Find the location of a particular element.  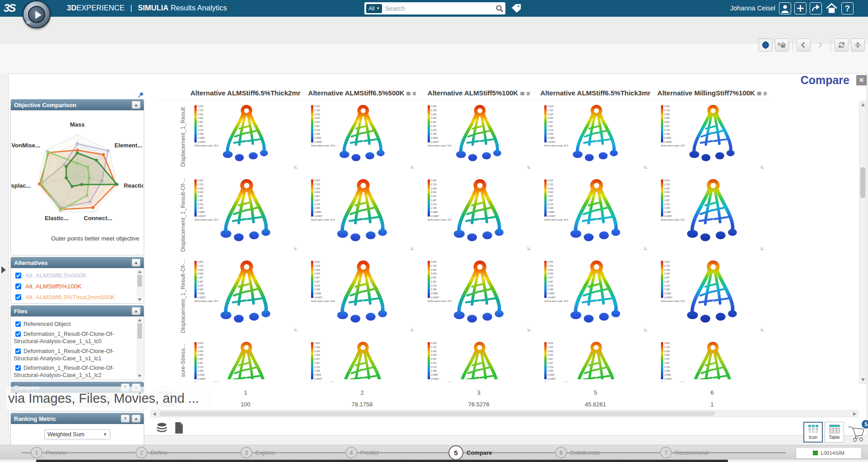

column-header: Alternative ALMStiff6.5%Thick3mr is located at coordinates (595, 95).